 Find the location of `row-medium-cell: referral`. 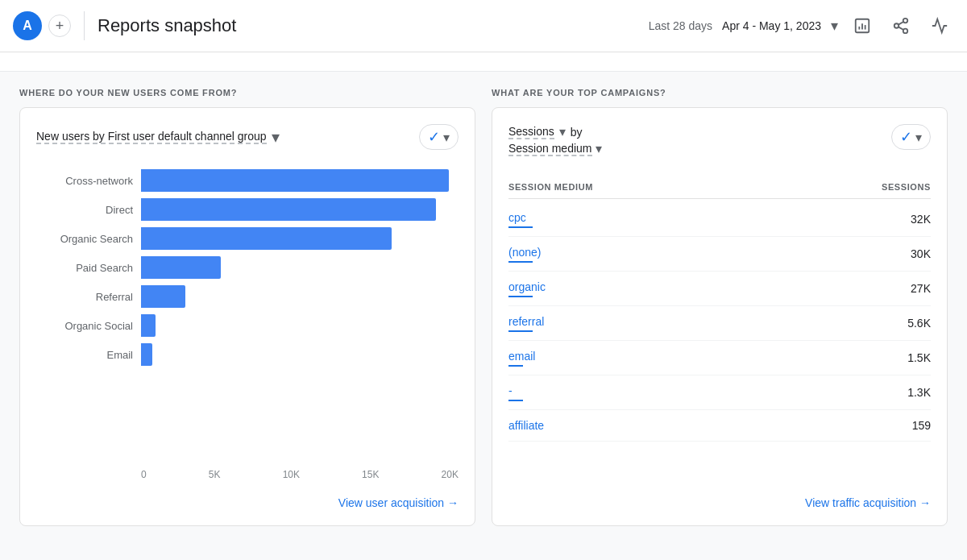

row-medium-cell: referral is located at coordinates (526, 323).